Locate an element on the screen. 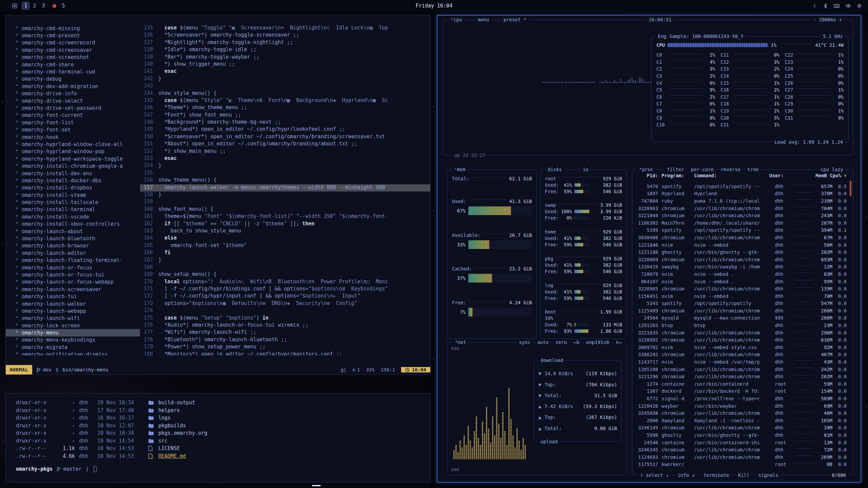  sidebar-file-item: *omarchy-debug is located at coordinates (73, 79).